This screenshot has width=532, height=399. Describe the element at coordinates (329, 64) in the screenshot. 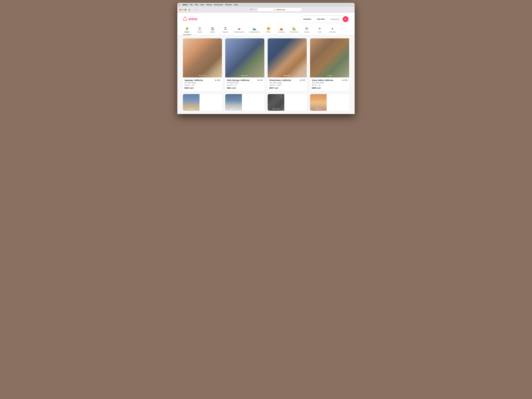

I see `listing-card-4: ♡ Yucca Valley, California ★` at that location.